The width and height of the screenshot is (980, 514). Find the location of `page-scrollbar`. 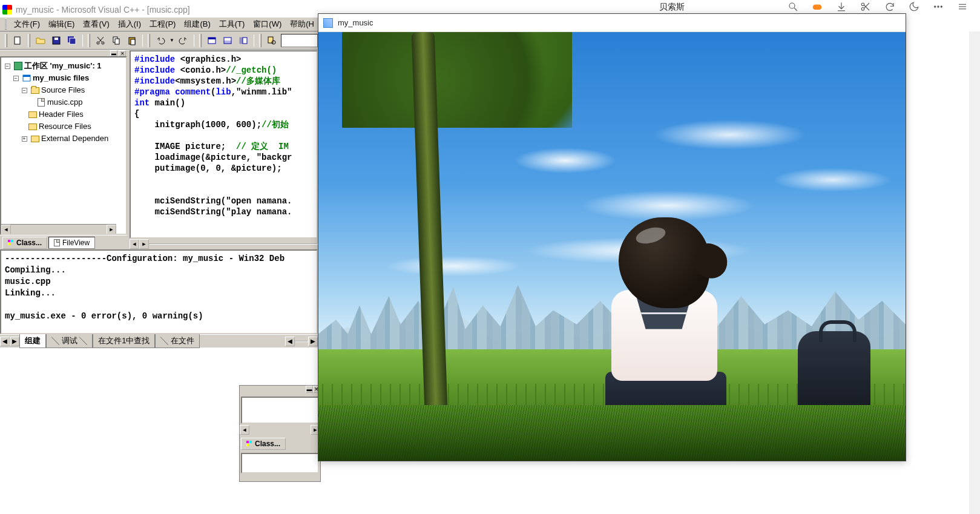

page-scrollbar is located at coordinates (975, 272).